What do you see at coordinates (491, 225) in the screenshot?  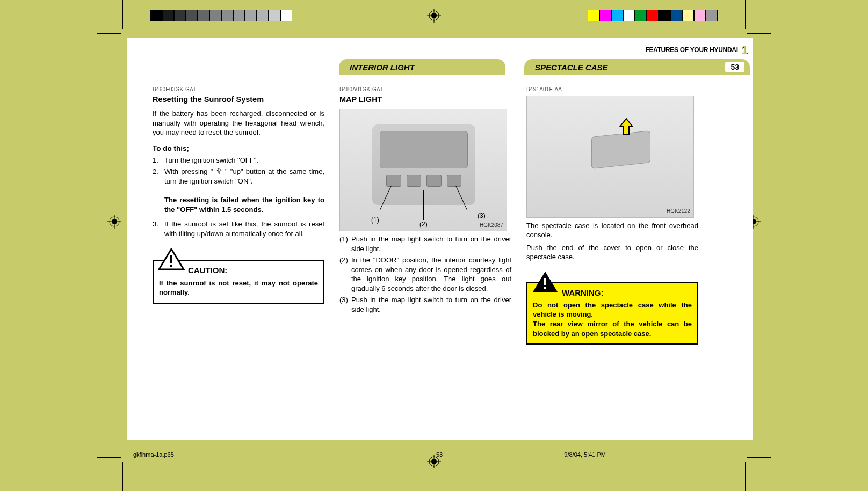 I see `figure-code: HGK2087` at bounding box center [491, 225].